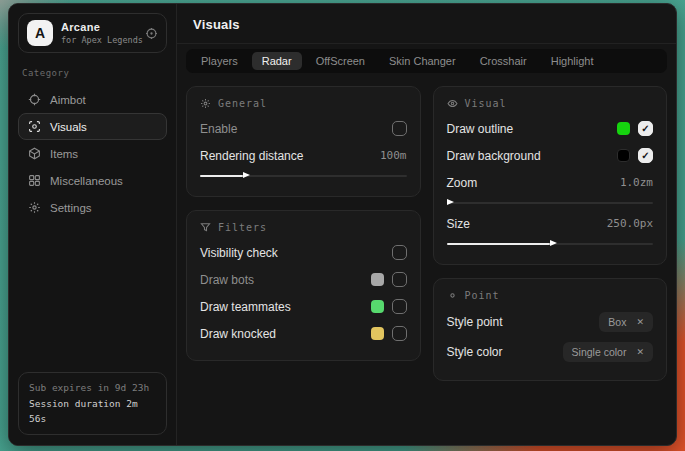  What do you see at coordinates (422, 61) in the screenshot?
I see `tab-skin-changer: Skin Changer` at bounding box center [422, 61].